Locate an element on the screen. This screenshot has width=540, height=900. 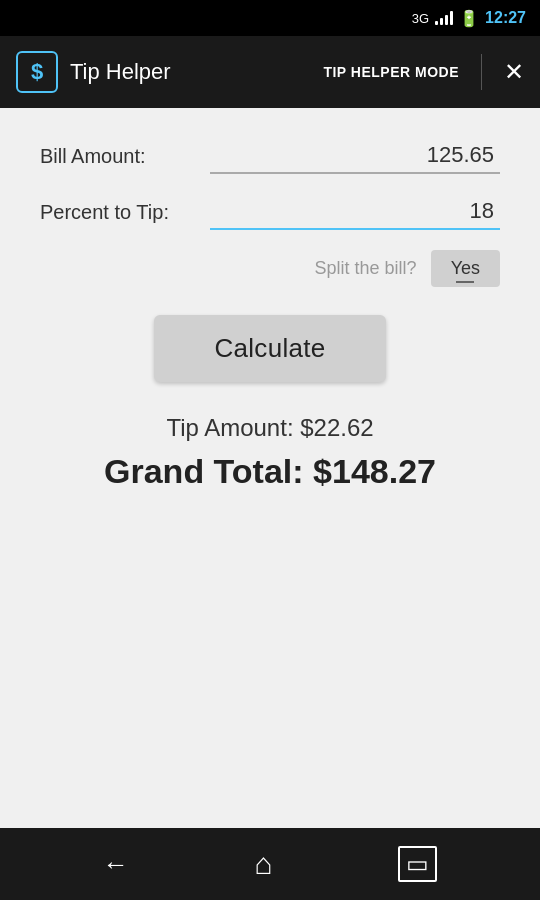
battery-icon: 🔋 is located at coordinates (469, 18).